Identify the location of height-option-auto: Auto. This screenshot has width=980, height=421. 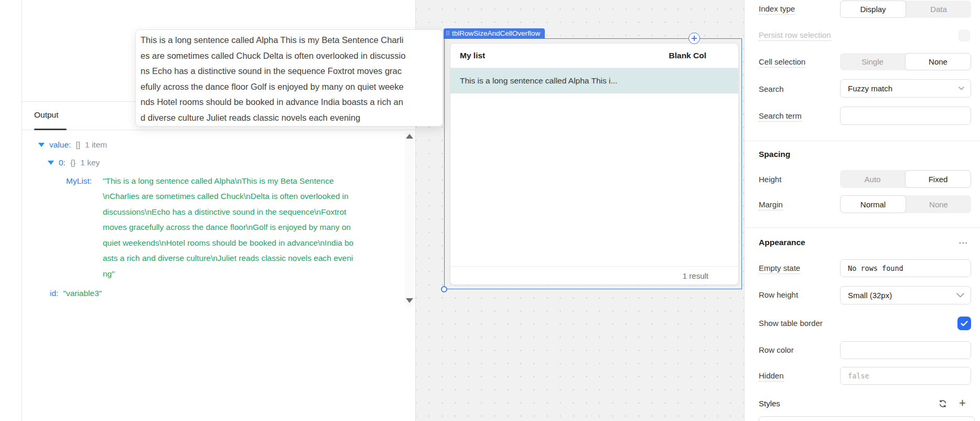
(873, 179).